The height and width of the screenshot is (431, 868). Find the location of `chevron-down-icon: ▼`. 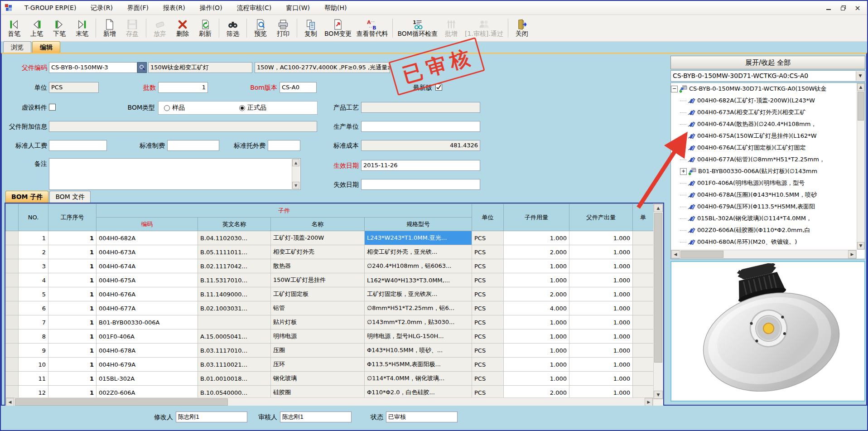

chevron-down-icon: ▼ is located at coordinates (860, 76).